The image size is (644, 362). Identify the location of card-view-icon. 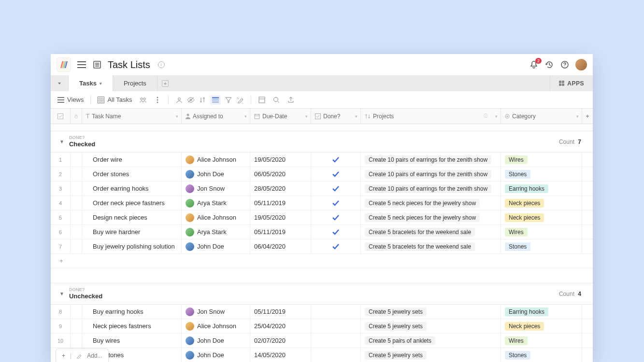
(262, 100).